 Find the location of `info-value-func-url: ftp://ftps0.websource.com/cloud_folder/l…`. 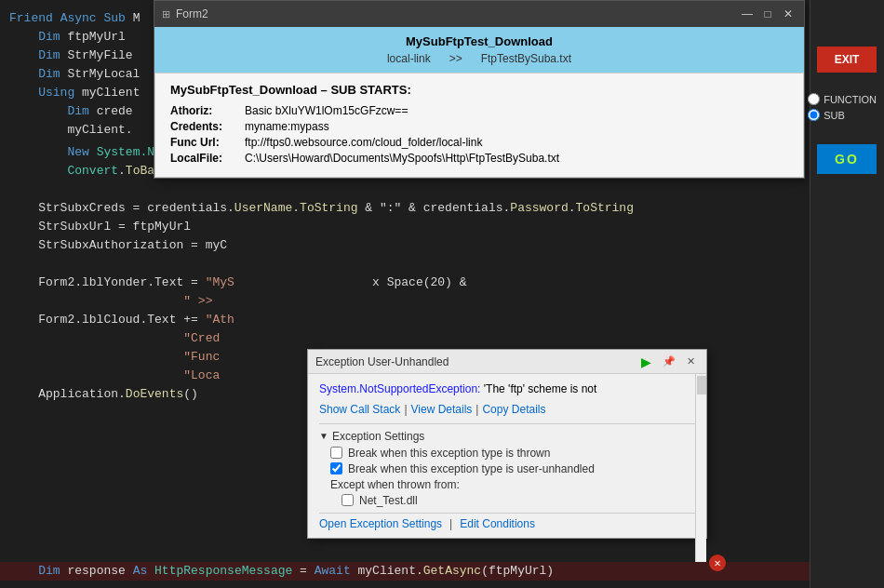

info-value-func-url: ftp://ftps0.websource.com/cloud_folder/l… is located at coordinates (363, 142).